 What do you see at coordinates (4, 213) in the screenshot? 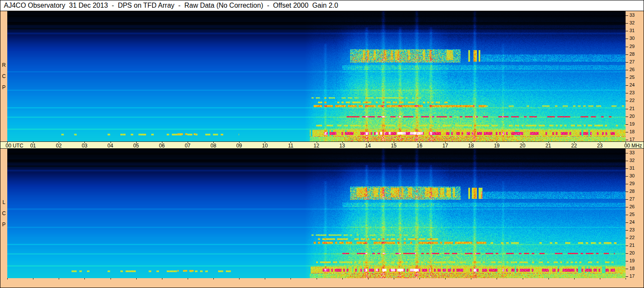
I see `lcp-polarization-label: LCP` at bounding box center [4, 213].